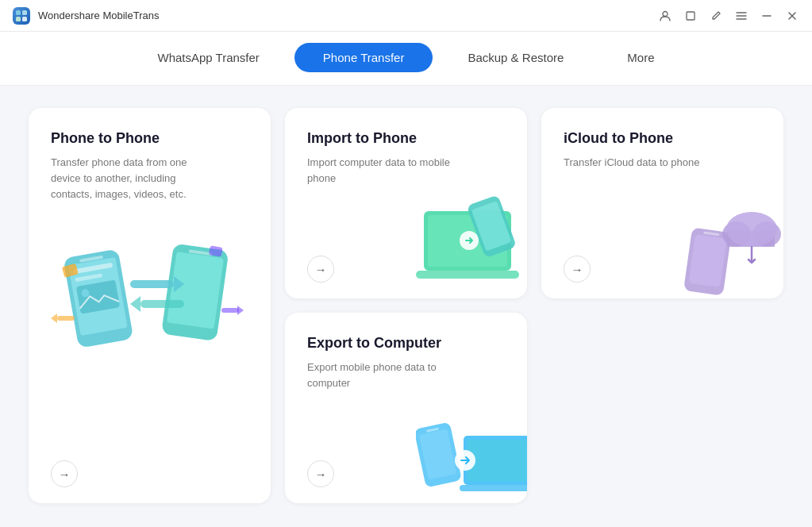 Image resolution: width=812 pixels, height=527 pixels. What do you see at coordinates (86, 16) in the screenshot?
I see `titlebar-left: Wondershare MobileTrans` at bounding box center [86, 16].